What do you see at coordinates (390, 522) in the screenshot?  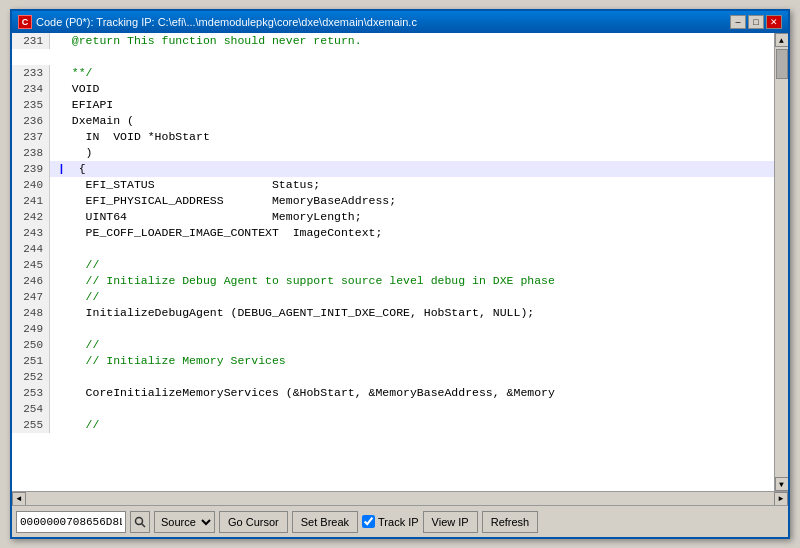 I see `track-ip-checkbox-label: Track IP` at bounding box center [390, 522].